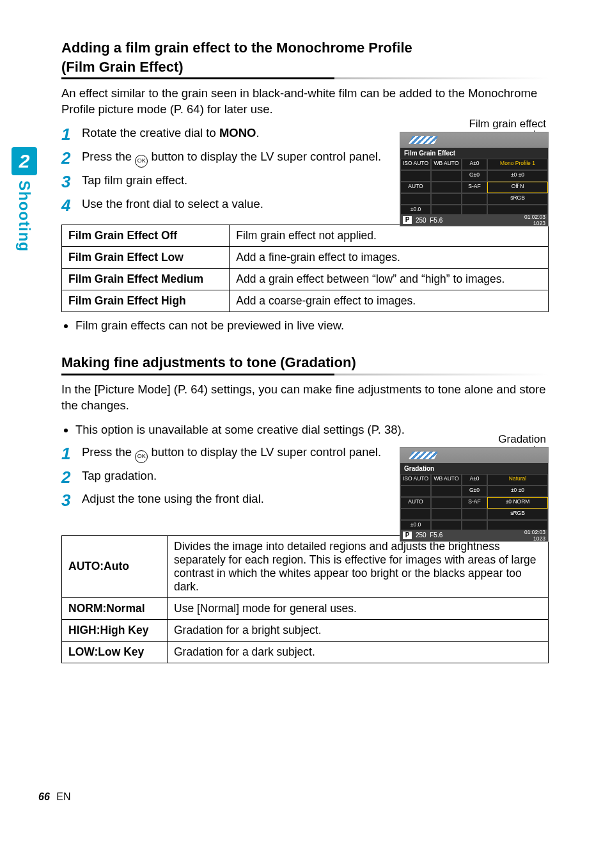 The width and height of the screenshot is (610, 868). I want to click on section2-screenshot-caption: Gradation, so click(473, 439).